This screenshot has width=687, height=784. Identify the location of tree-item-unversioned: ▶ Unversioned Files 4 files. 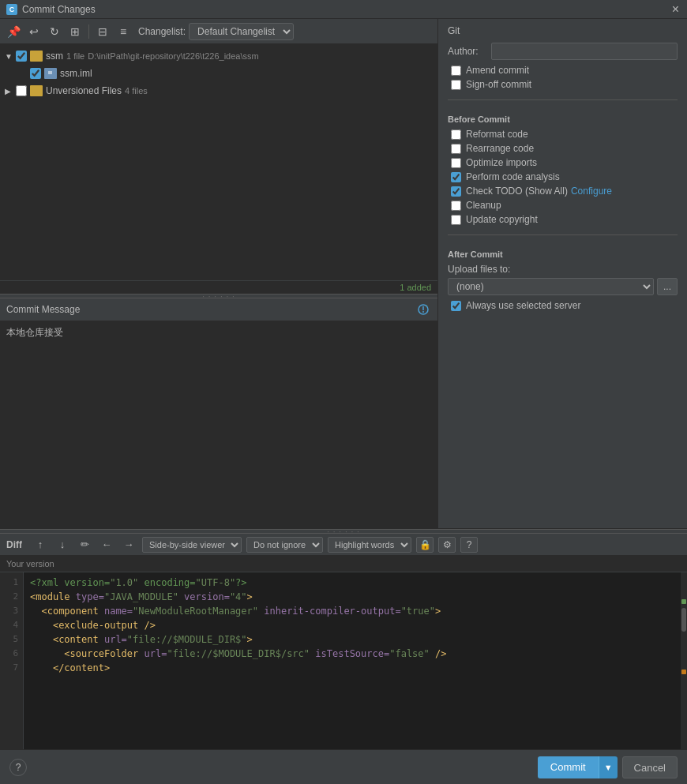
(219, 91).